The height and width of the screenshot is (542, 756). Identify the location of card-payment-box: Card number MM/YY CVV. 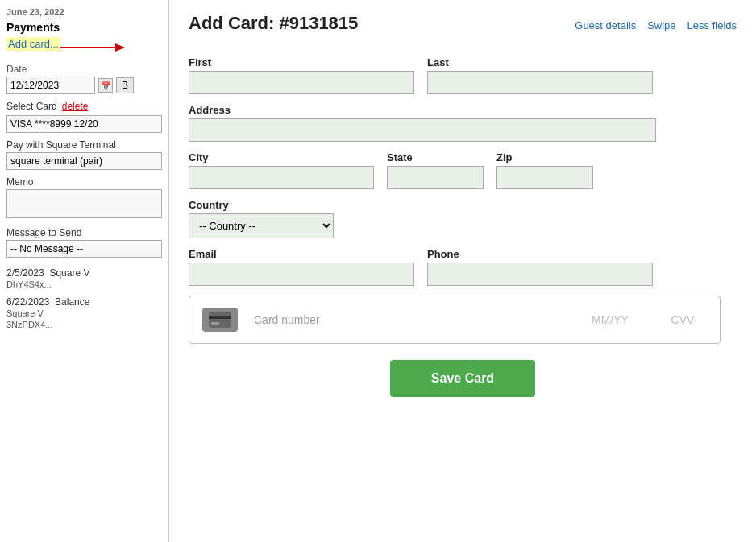
(455, 320).